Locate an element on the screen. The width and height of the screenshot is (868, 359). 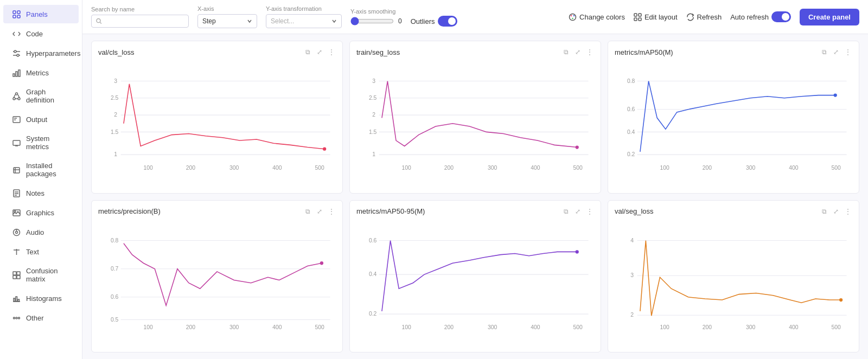
sidebar-item-notes: Notes is located at coordinates (41, 193).